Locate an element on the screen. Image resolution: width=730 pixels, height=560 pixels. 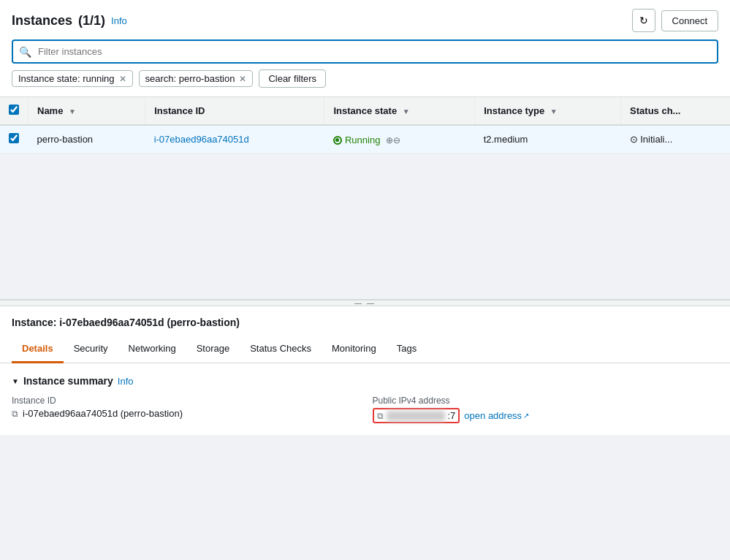
instance-count: (1/1) is located at coordinates (92, 20).